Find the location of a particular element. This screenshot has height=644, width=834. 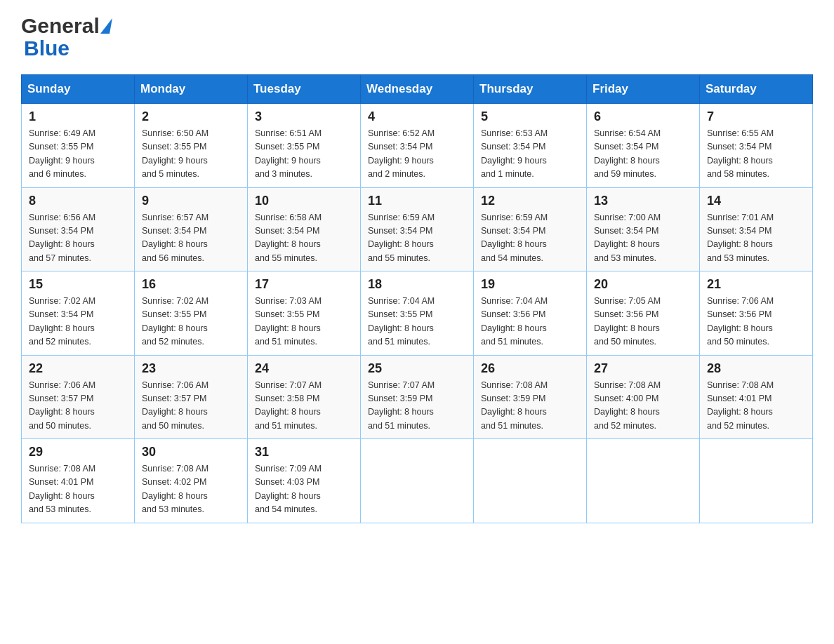

calendar-day-cell: 17Sunrise: 7:03 AMSunset: 3:55 PMDayligh… is located at coordinates (305, 314).